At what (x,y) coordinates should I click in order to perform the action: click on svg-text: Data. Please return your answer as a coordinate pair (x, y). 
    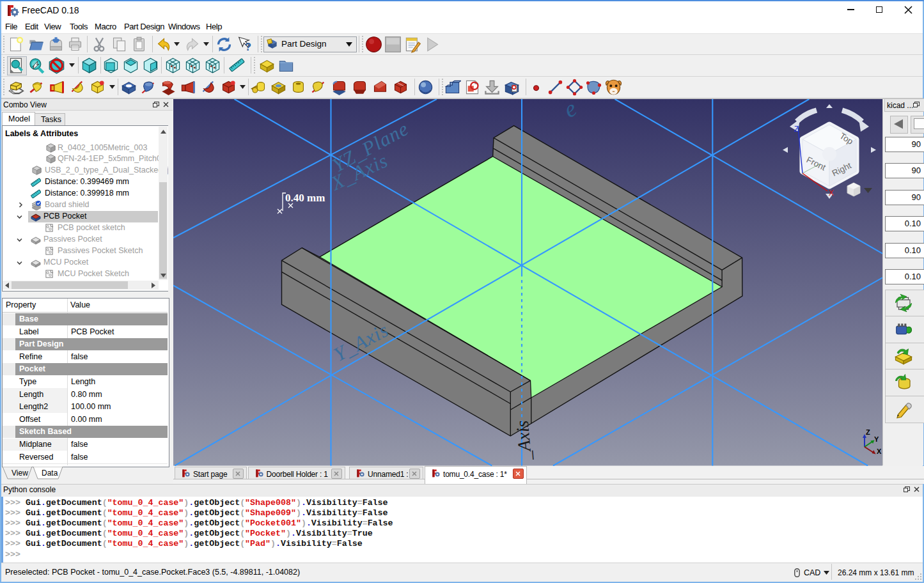
    Looking at the image, I should click on (50, 473).